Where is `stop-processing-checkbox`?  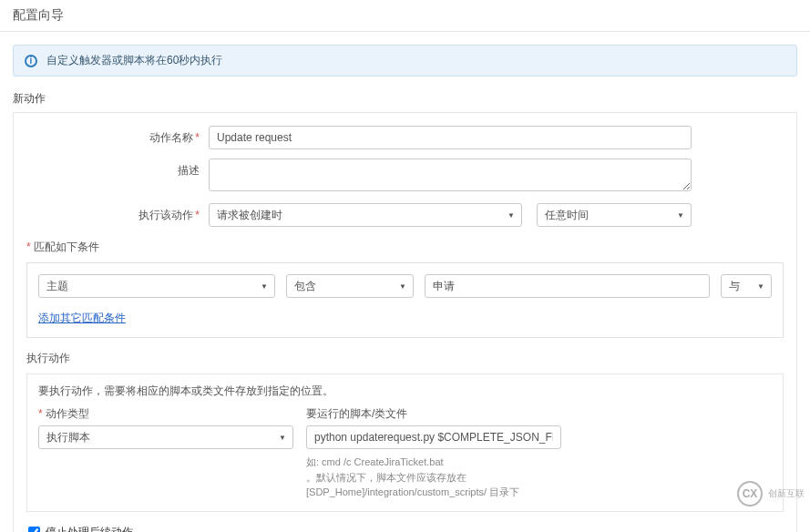 stop-processing-checkbox is located at coordinates (35, 530).